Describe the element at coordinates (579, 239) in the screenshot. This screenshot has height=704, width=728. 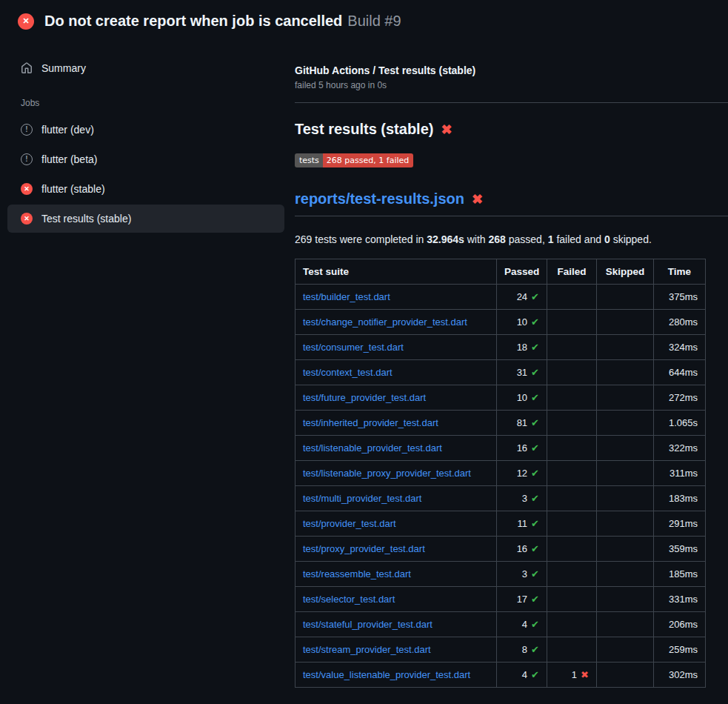
I see `summary-text: failed and` at that location.